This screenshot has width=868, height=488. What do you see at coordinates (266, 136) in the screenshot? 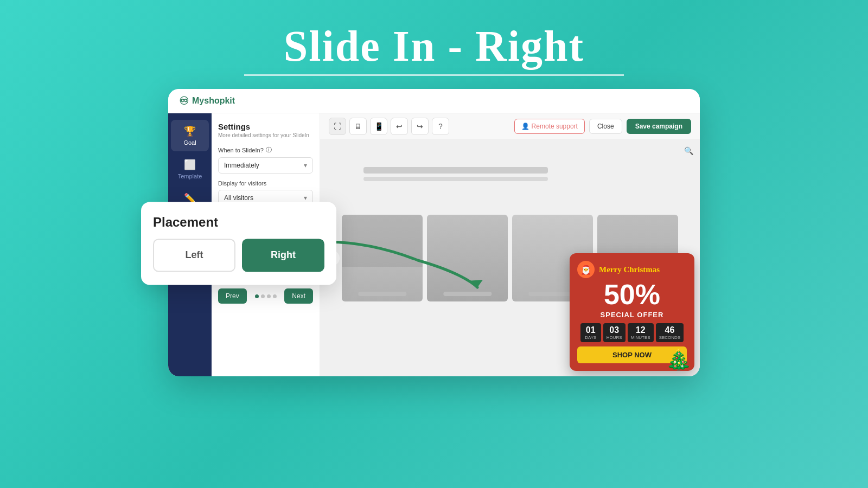
I see `settings-subtitle: More detailed settings for your SlideIn` at bounding box center [266, 136].